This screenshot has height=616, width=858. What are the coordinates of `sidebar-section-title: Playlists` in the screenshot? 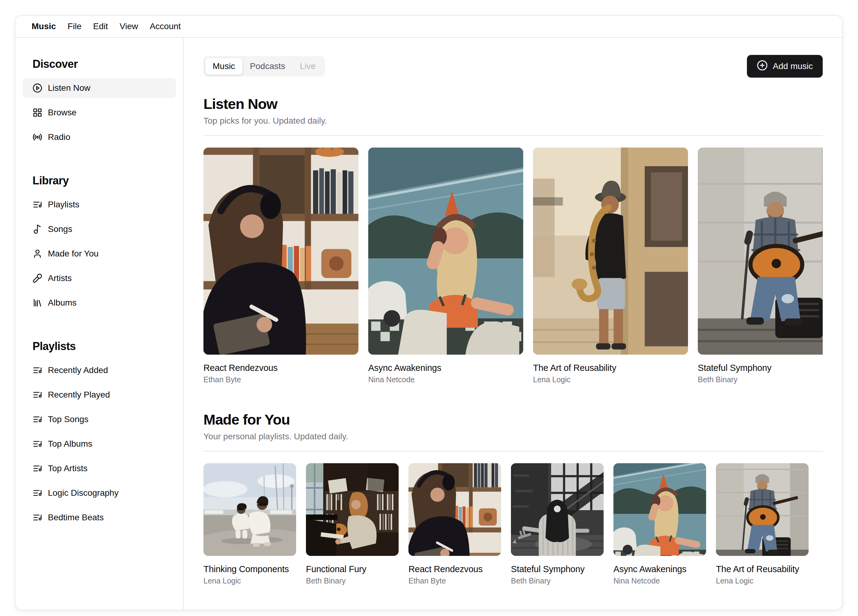 It's located at (99, 346).